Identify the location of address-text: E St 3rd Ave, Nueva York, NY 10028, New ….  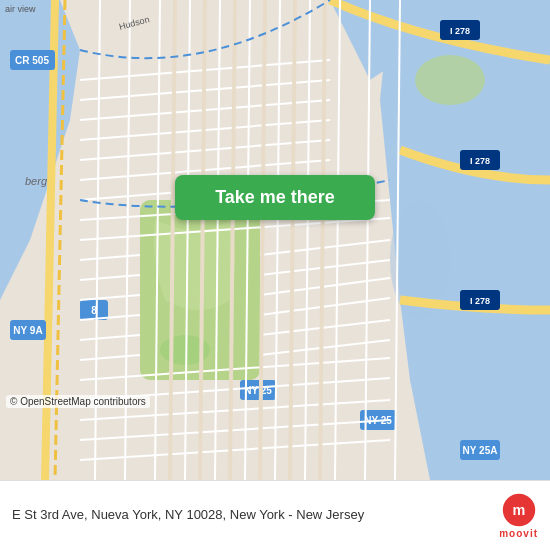
(250, 515).